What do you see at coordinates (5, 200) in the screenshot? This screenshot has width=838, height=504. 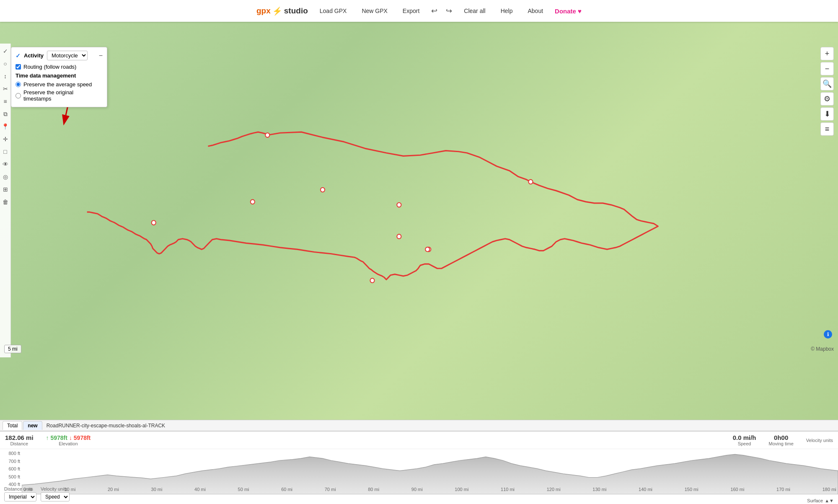 I see `left-toolbar: ✓ ○ ↕ ✂ ≡ ⧉ 📍 ✛ □ 👁 ◎ ⊞ 🗑` at bounding box center [5, 200].